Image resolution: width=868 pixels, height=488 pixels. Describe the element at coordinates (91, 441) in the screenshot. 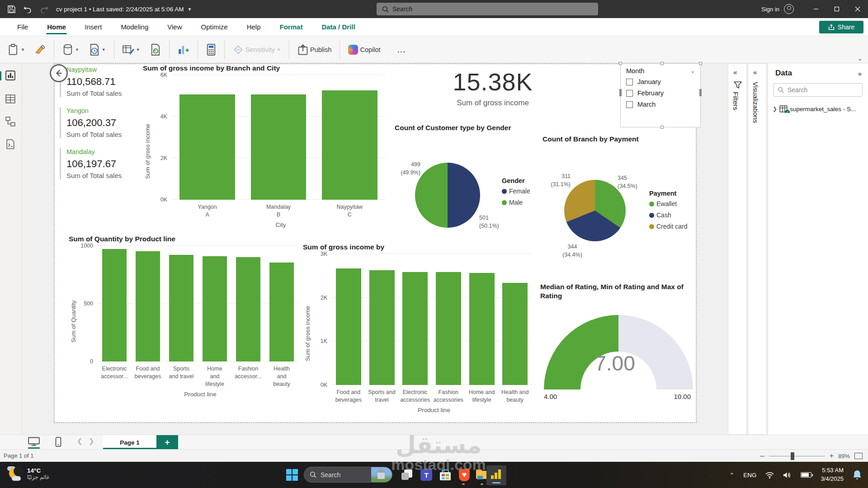

I see `next-page-arrow: ❯` at that location.